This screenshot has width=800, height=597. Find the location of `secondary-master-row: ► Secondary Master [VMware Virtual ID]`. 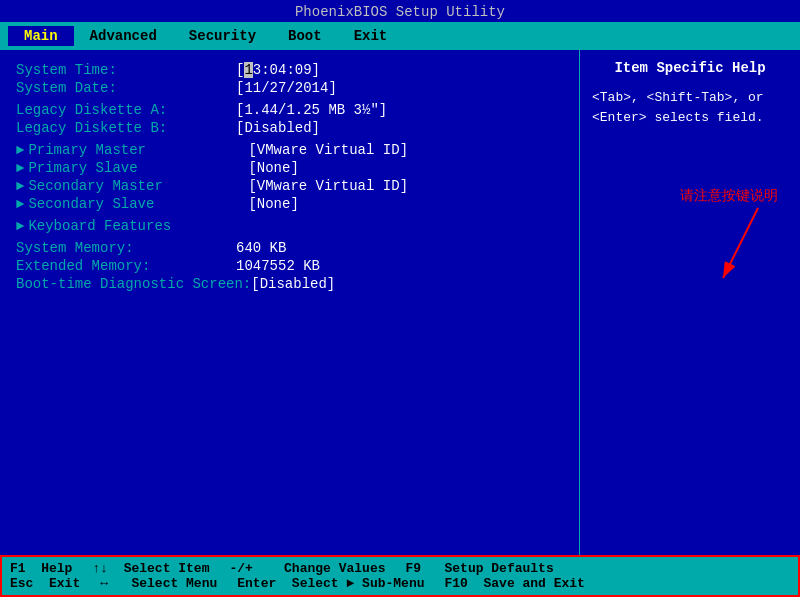

secondary-master-row: ► Secondary Master [VMware Virtual ID] is located at coordinates (290, 186).